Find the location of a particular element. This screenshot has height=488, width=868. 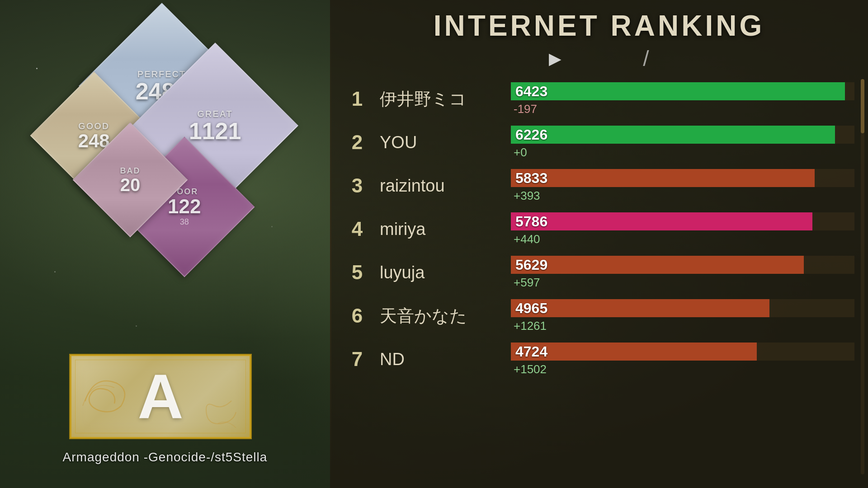

bad-value: 20 is located at coordinates (130, 185).